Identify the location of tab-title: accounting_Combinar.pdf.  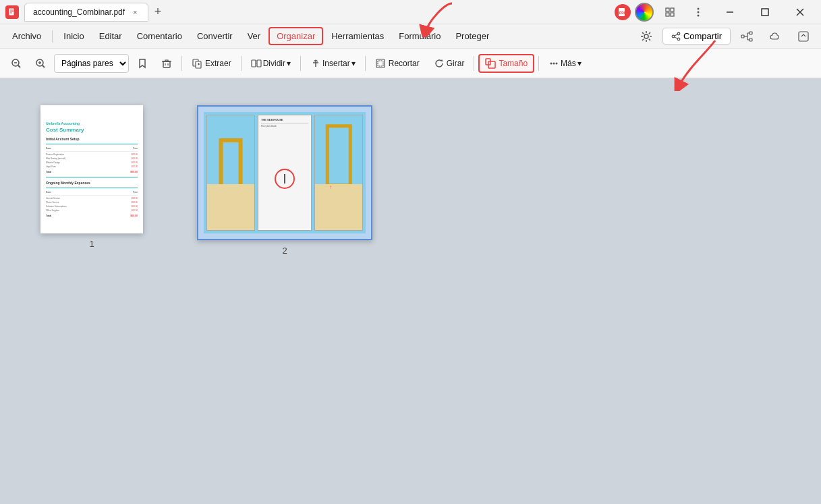
(79, 12).